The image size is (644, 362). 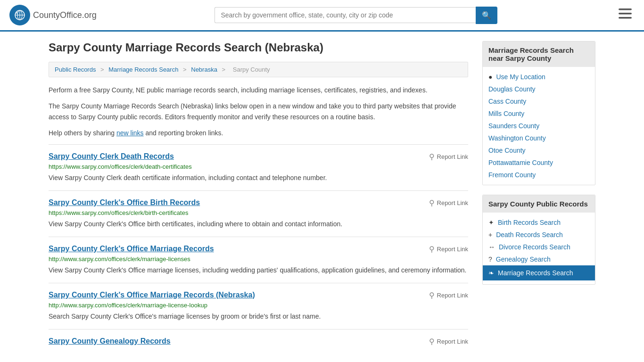 I want to click on page-title: Sarpy County Marriage Records Search (Ne…, so click(x=258, y=48).